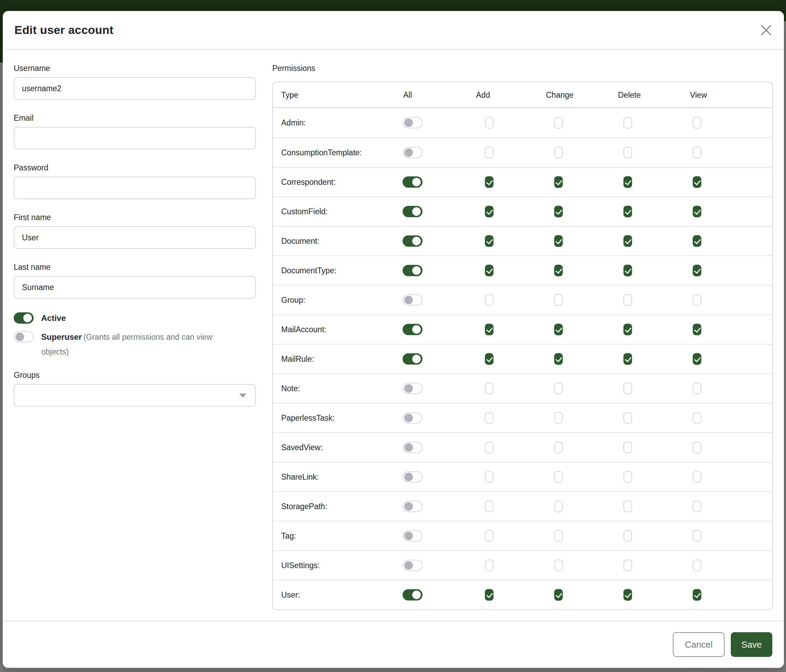 The width and height of the screenshot is (786, 672). What do you see at coordinates (24, 318) in the screenshot?
I see `active-toggle` at bounding box center [24, 318].